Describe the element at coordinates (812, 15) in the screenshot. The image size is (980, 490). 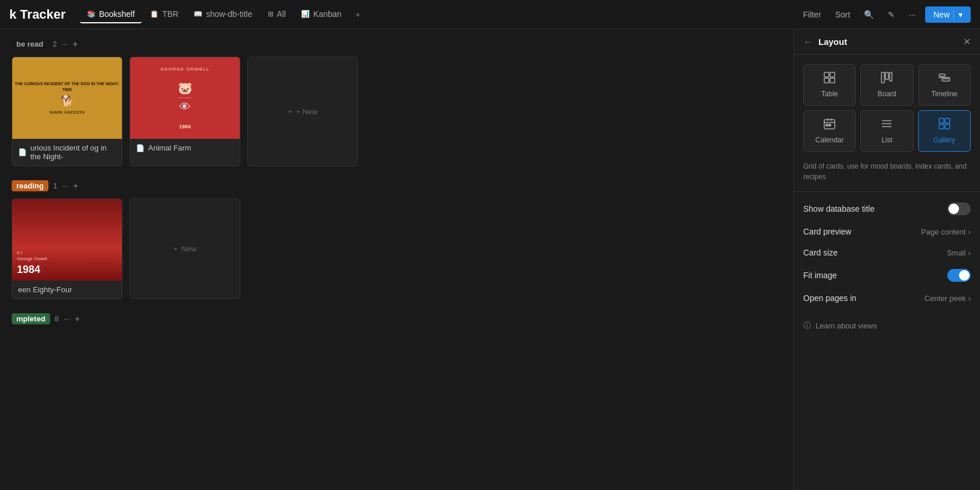
I see `filter-button: Filter` at that location.